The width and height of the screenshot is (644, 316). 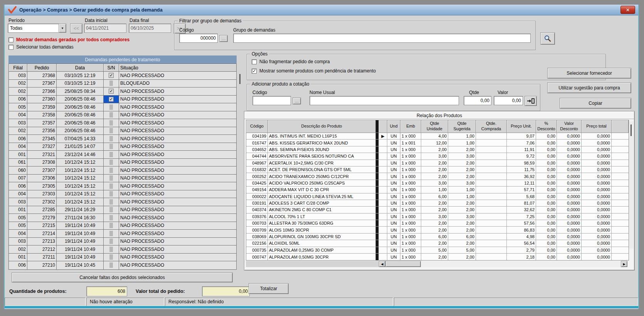 What do you see at coordinates (257, 170) in the screenshot?
I see `cell-codigo: 016832` at bounding box center [257, 170].